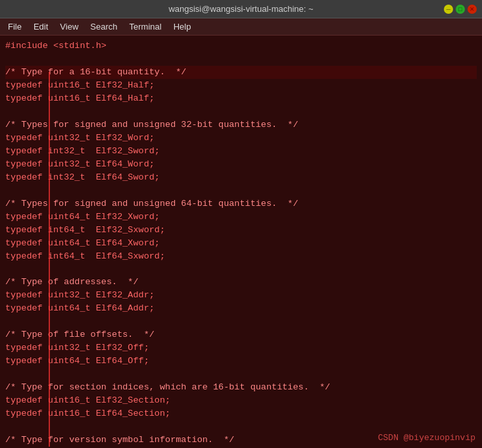 This screenshot has width=482, height=448. What do you see at coordinates (241, 164) in the screenshot?
I see `code-line: typedef uint32_t Elf64_Word;` at bounding box center [241, 164].